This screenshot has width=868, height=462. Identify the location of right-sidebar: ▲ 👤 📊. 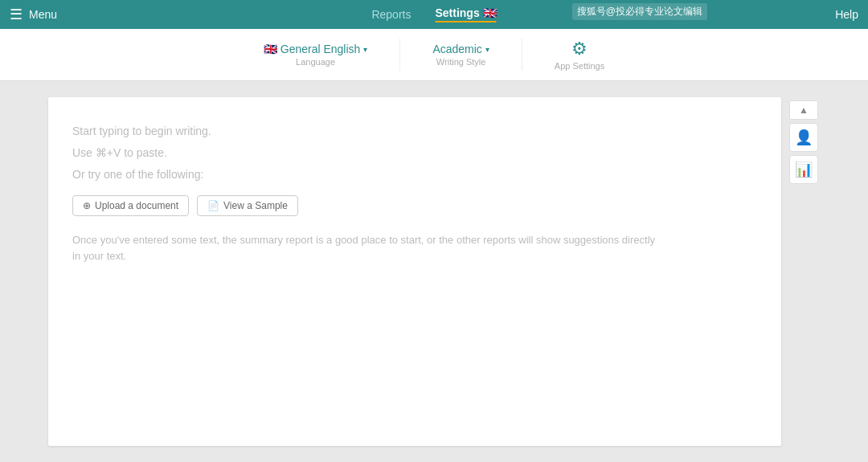
(804, 272).